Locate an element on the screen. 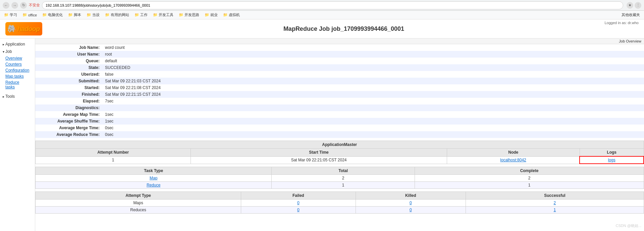 Image resolution: width=644 pixels, height=231 pixels. am-logs-cell: logs is located at coordinates (612, 160).